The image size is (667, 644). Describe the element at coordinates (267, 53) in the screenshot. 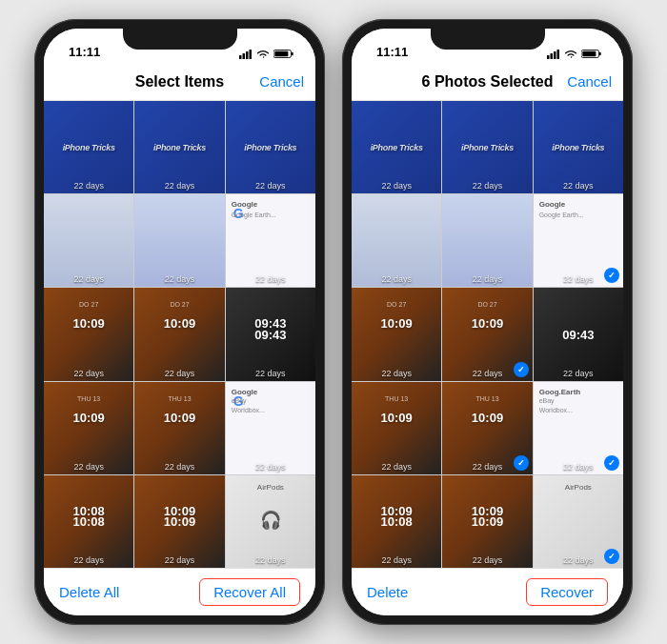

I see `status-icons-left` at that location.